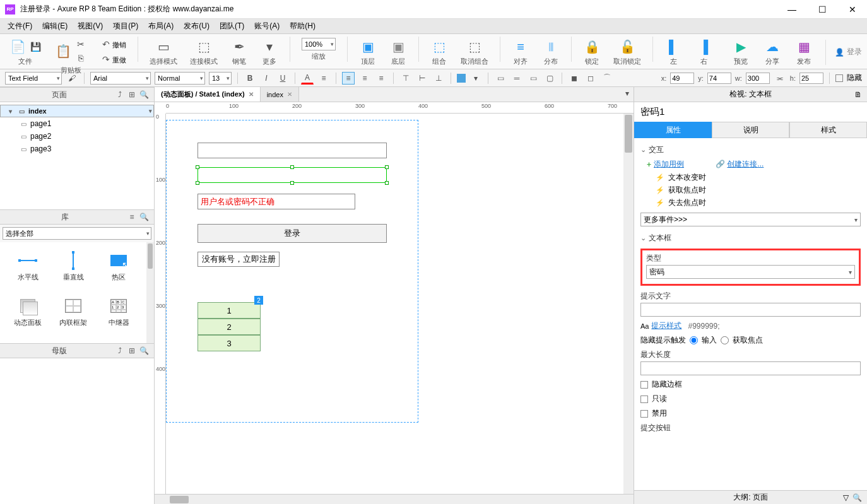  Describe the element at coordinates (644, 385) in the screenshot. I see `hide-border-checkbox` at that location.